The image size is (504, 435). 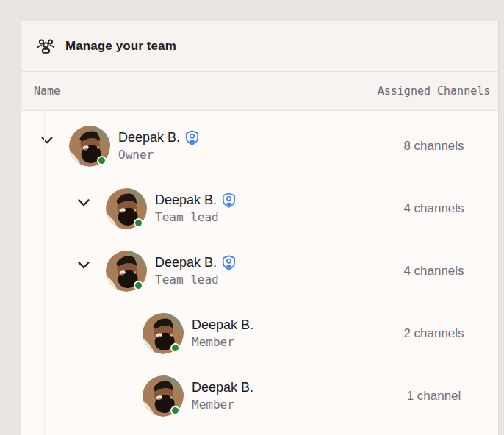 What do you see at coordinates (260, 91) in the screenshot?
I see `table-column-header: Name Assigned Channels` at bounding box center [260, 91].